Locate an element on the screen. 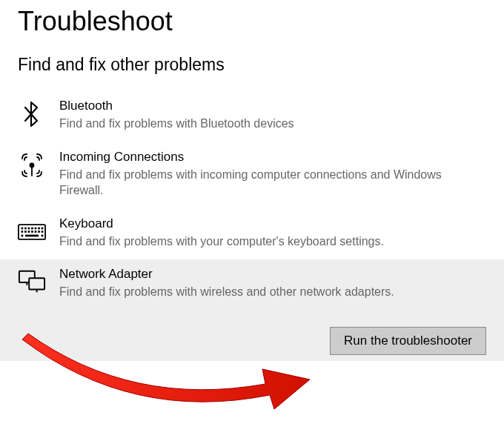 This screenshot has height=441, width=504. item-title: Incoming Connections is located at coordinates (273, 157).